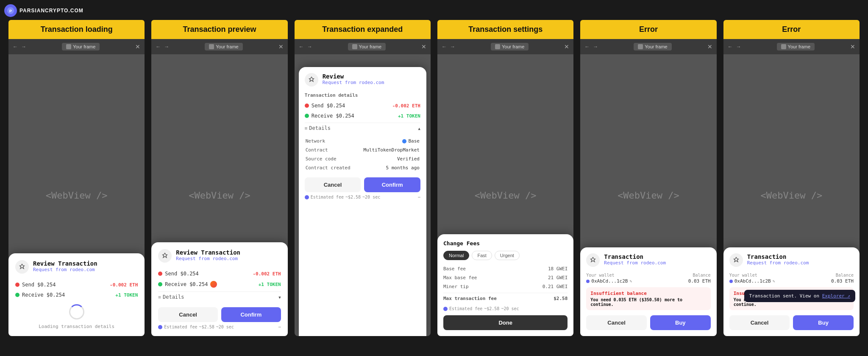 The height and width of the screenshot is (356, 868). I want to click on browser-settings: ← → Your frame ✕ <WebView /> Change Fees…, so click(505, 188).